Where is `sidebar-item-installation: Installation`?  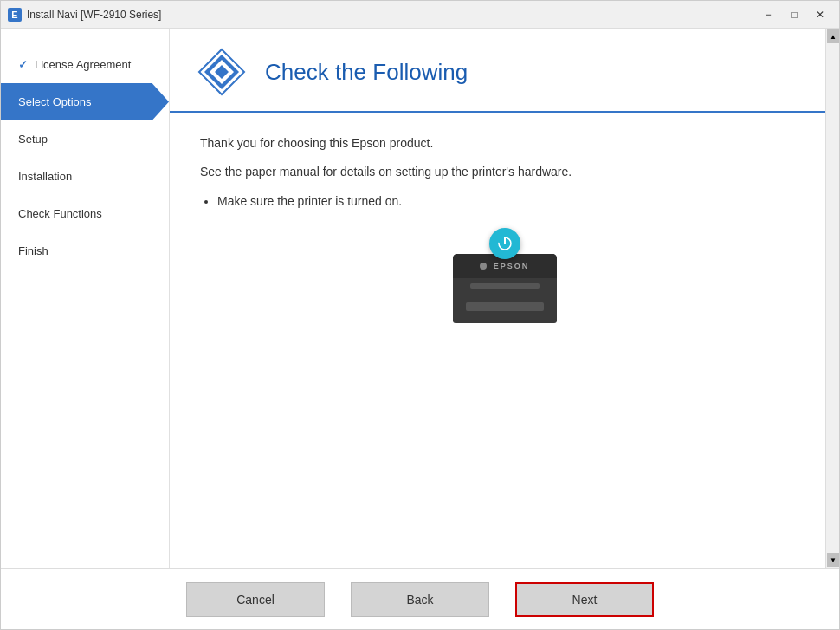 sidebar-item-installation: Installation is located at coordinates (85, 177).